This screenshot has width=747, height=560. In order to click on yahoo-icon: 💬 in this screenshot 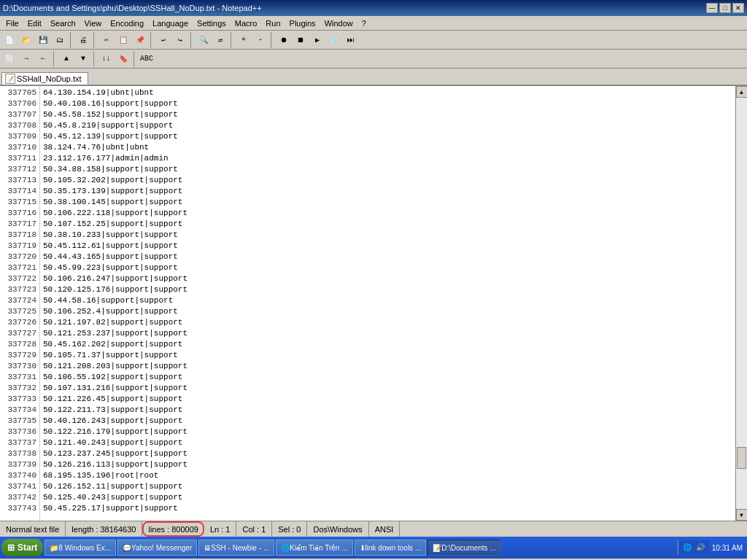, I will do `click(127, 548)`.